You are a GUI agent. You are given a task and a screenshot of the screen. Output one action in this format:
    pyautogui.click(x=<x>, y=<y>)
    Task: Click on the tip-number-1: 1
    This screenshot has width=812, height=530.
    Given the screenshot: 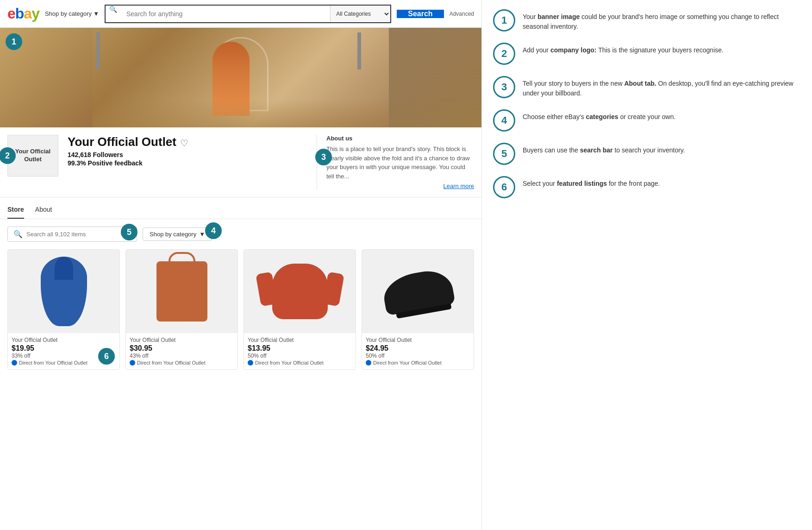 What is the action you would take?
    pyautogui.click(x=504, y=20)
    